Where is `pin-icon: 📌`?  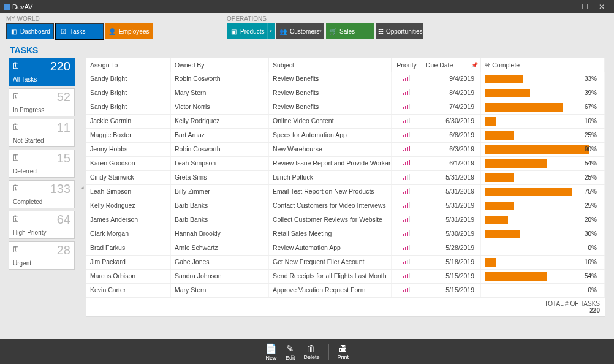 pin-icon: 📌 is located at coordinates (474, 65).